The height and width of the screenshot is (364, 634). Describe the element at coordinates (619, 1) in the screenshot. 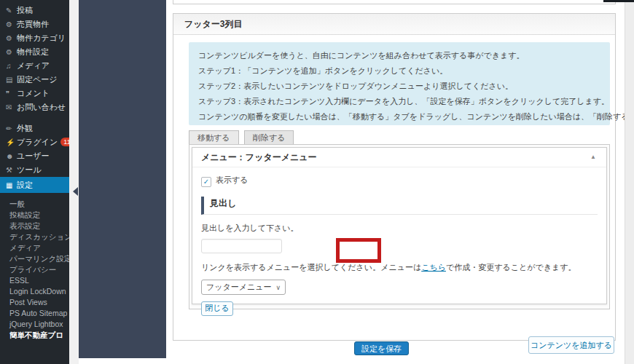

I see `top-right-dark-strip` at that location.